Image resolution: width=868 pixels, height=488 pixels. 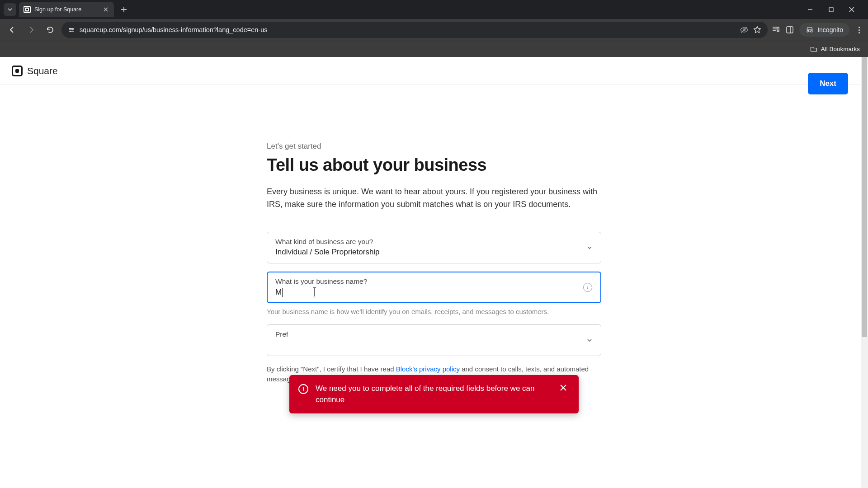 I want to click on browser-menu-button, so click(x=859, y=30).